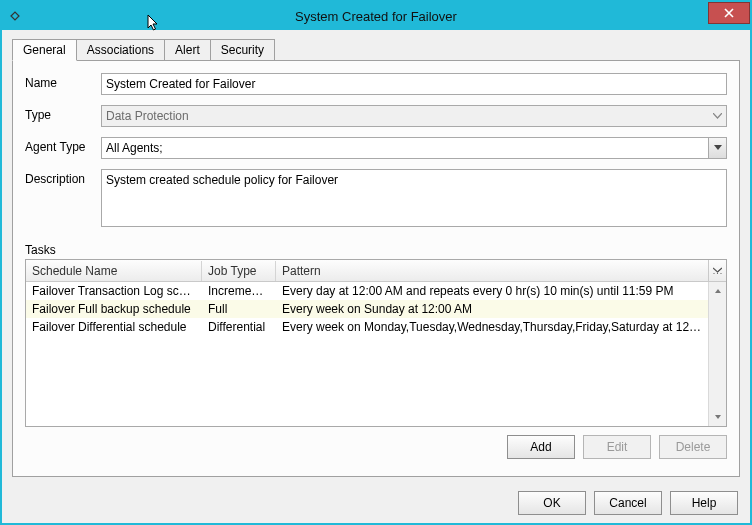  I want to click on title-bar: System Created for Failover, so click(376, 16).